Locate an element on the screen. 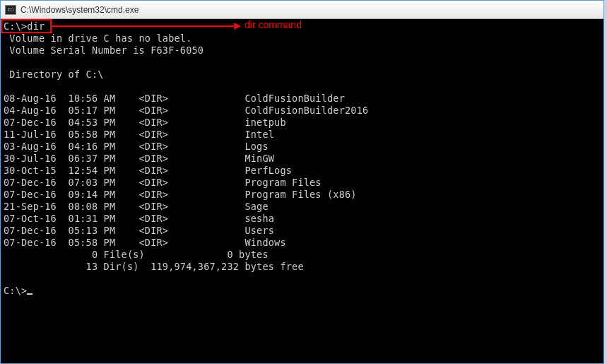  prompt-line-1: C:\>dir is located at coordinates (24, 26).